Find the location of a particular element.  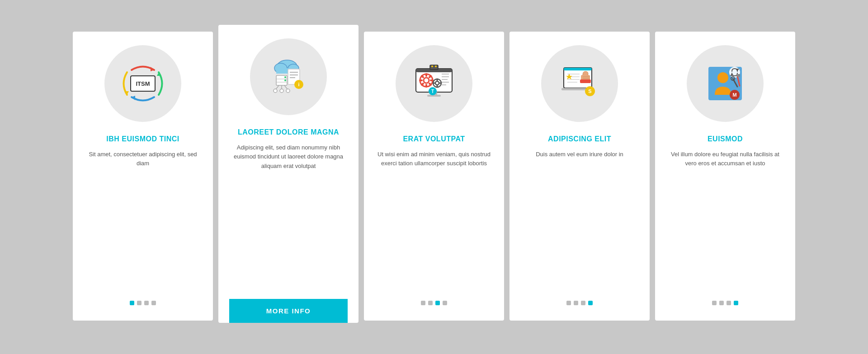

svg-text: ITSM is located at coordinates (143, 84).